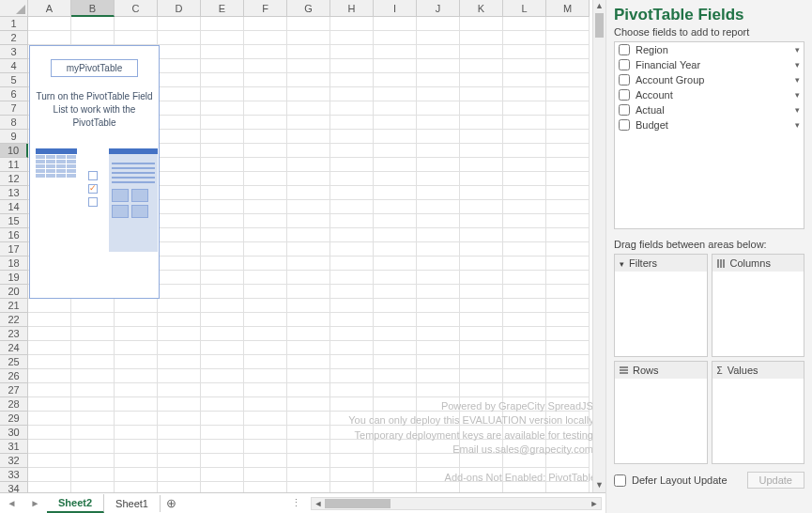  I want to click on row-header-19: 19, so click(14, 278).